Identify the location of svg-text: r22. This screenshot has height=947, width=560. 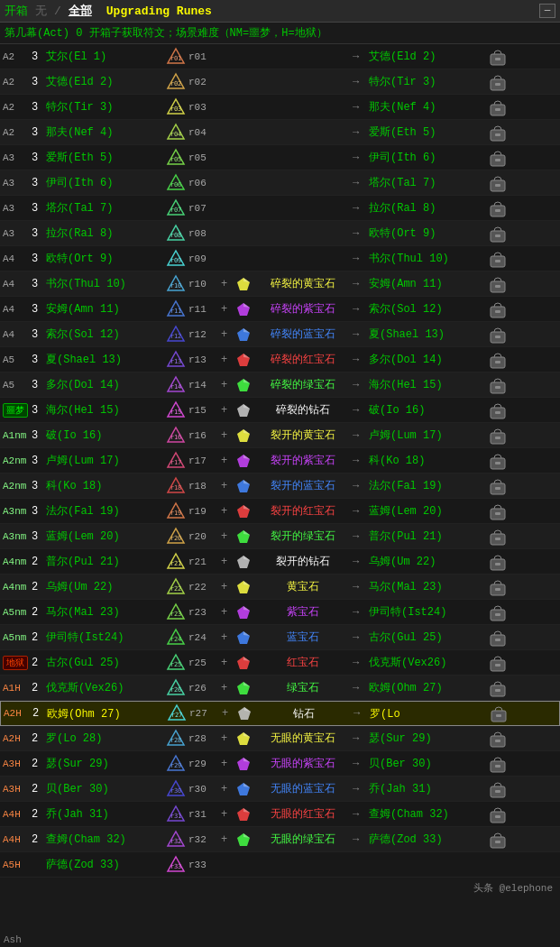
(177, 589).